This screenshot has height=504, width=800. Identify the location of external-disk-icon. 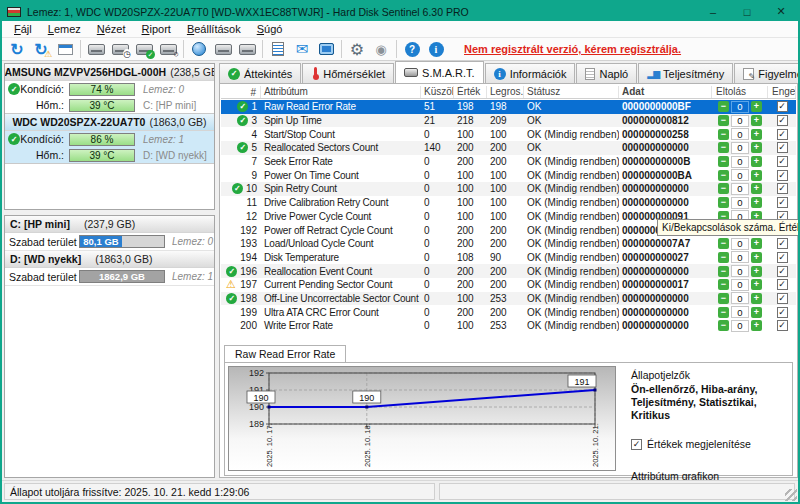
(247, 50).